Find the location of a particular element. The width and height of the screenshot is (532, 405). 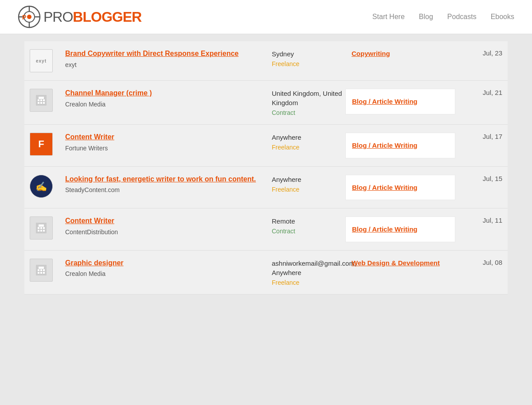

job-info: Content Writer ContentDistribution is located at coordinates (168, 226).